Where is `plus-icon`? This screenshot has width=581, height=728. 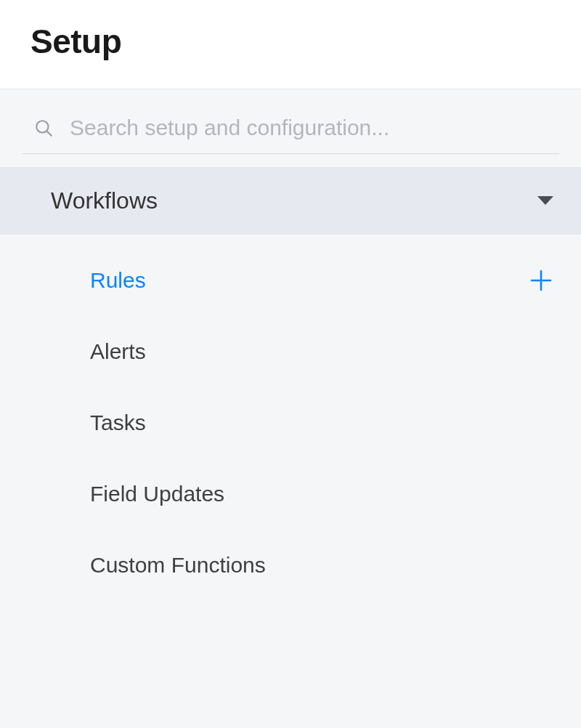 plus-icon is located at coordinates (541, 280).